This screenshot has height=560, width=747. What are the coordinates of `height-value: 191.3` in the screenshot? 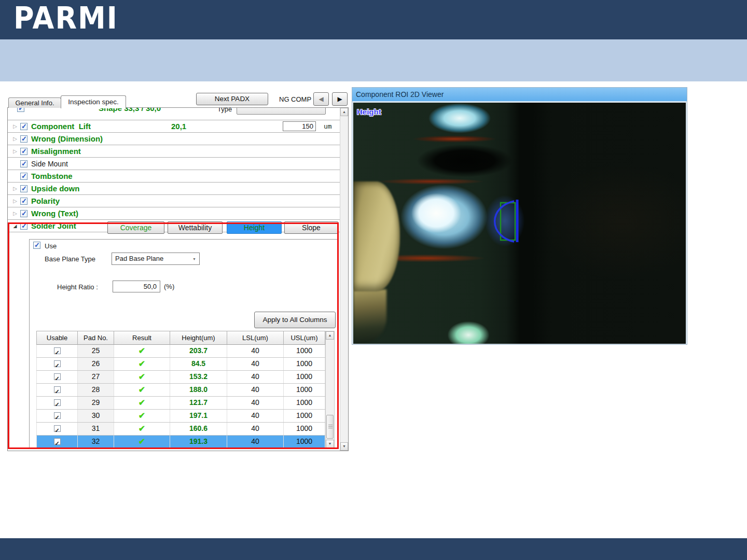 It's located at (198, 441).